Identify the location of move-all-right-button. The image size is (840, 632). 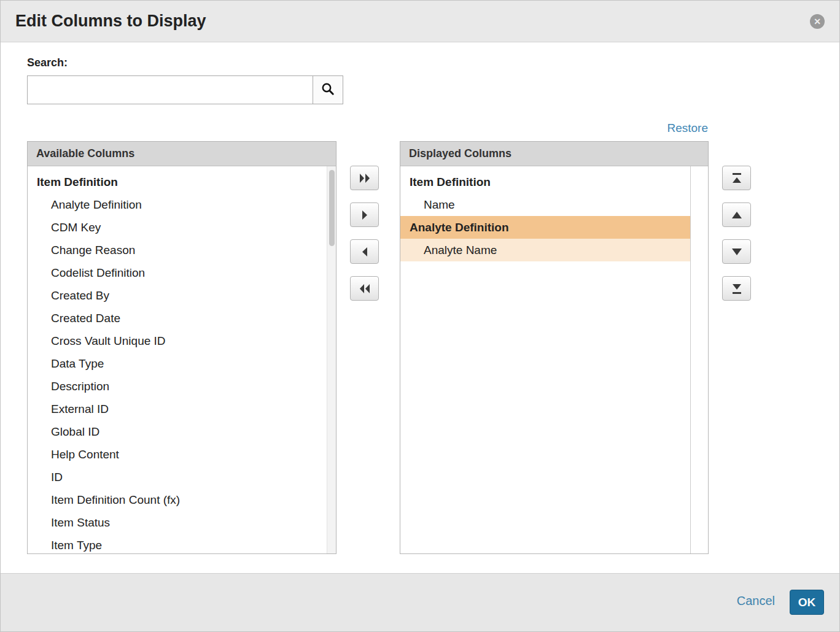
(365, 178).